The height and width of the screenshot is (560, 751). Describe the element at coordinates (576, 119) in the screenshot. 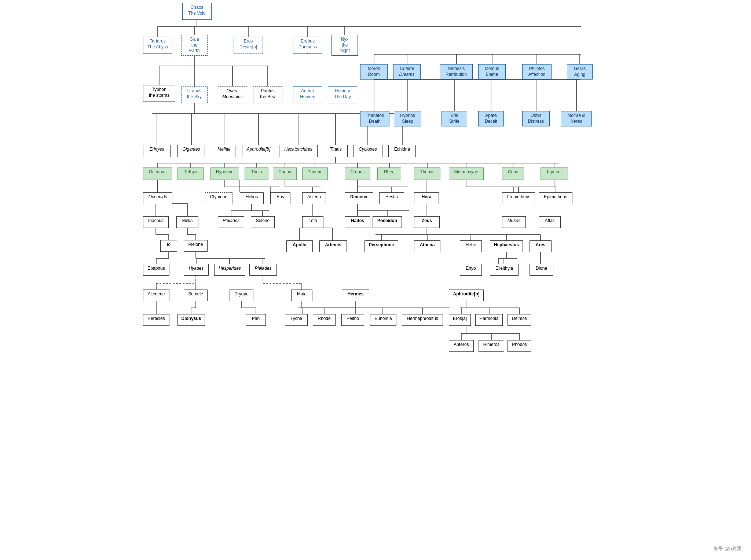

I see `node-moirae: Moirae & Keres` at that location.